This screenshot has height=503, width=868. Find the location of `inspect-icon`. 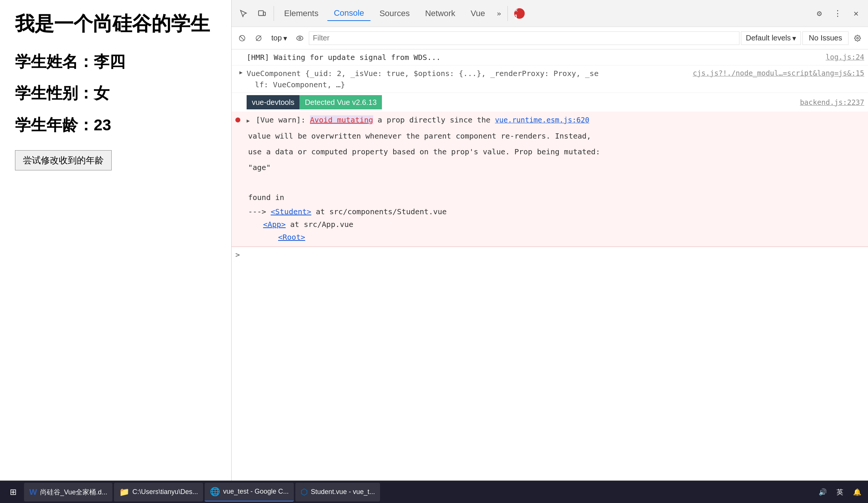

inspect-icon is located at coordinates (244, 13).